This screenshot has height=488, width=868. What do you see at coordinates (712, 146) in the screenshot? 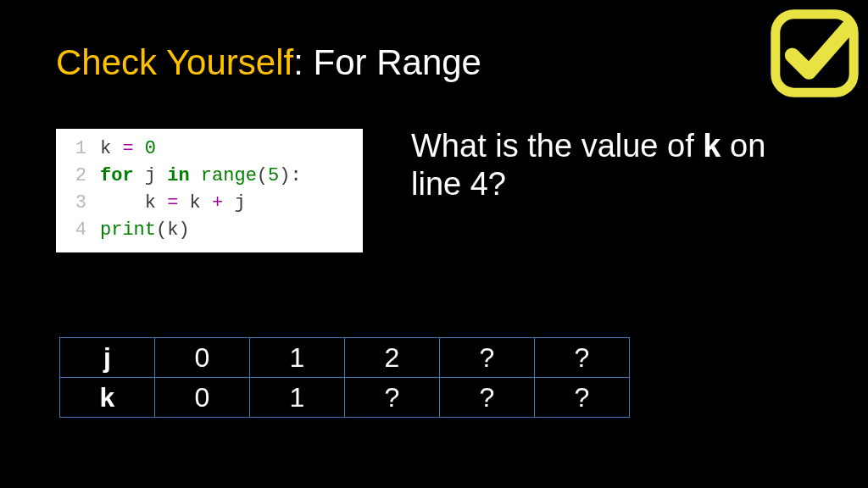
I see `question-var: k` at bounding box center [712, 146].